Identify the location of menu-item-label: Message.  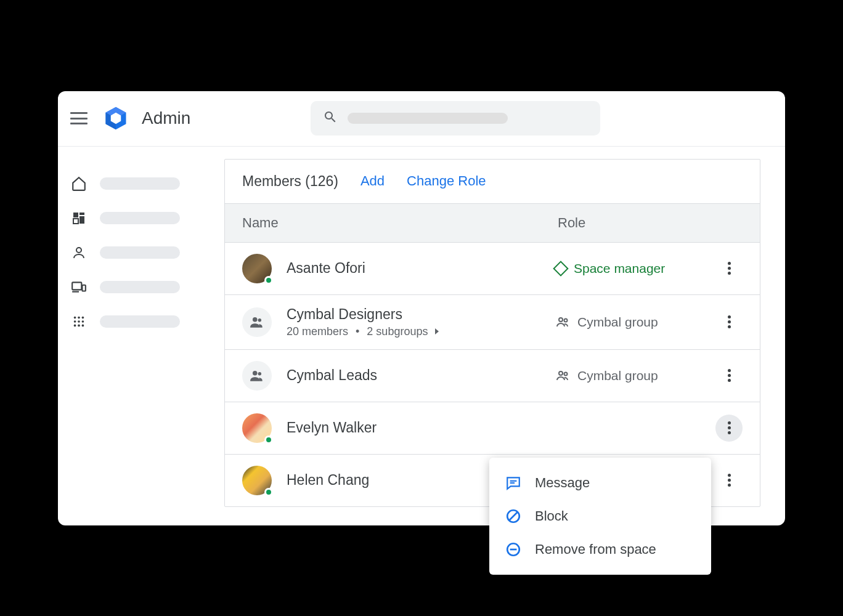
(562, 483).